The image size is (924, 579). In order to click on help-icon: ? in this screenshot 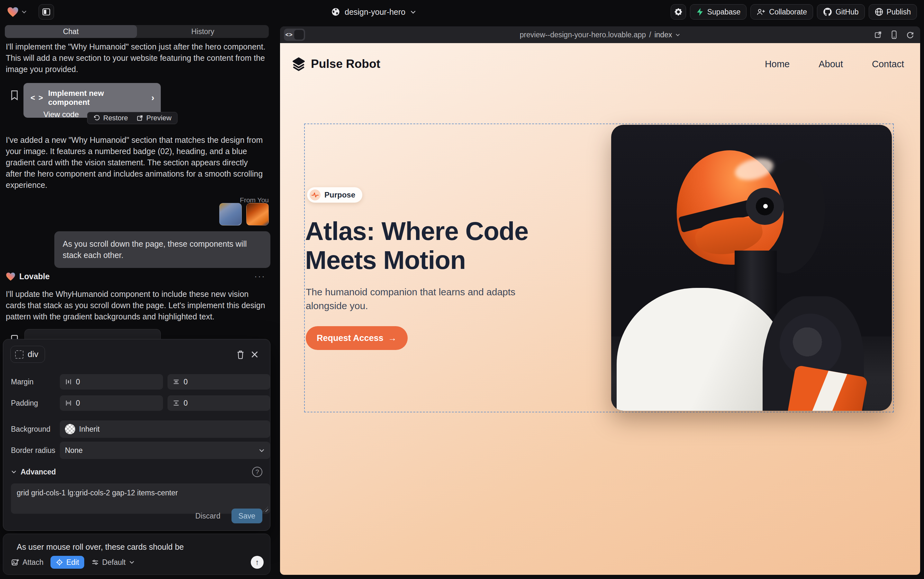, I will do `click(257, 472)`.